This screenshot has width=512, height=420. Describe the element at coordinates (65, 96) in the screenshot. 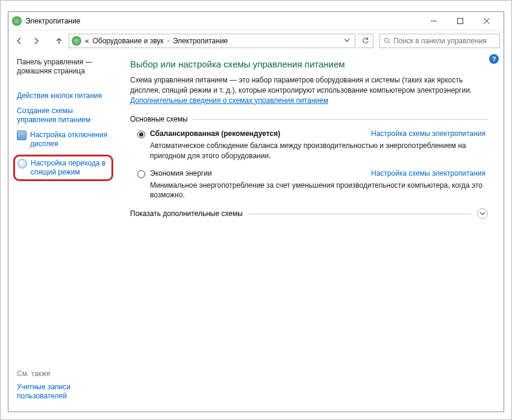

I see `sidebar-link-buttons: Действия кнопок питания` at that location.